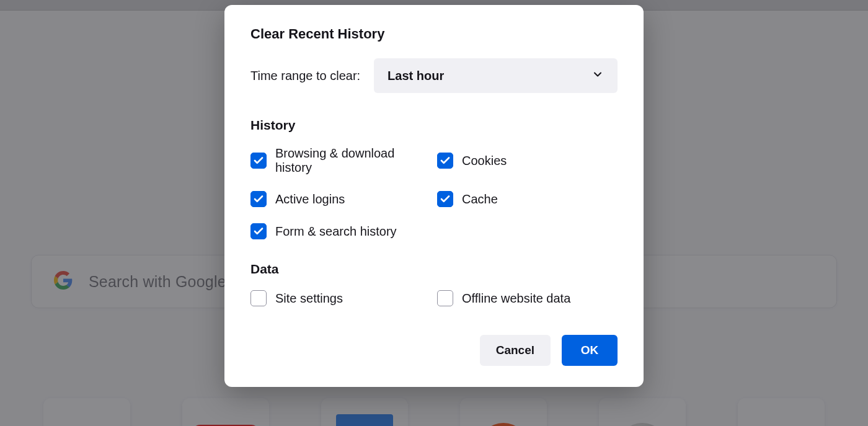 The width and height of the screenshot is (868, 426). What do you see at coordinates (415, 76) in the screenshot?
I see `time-range-value: Last hour` at bounding box center [415, 76].